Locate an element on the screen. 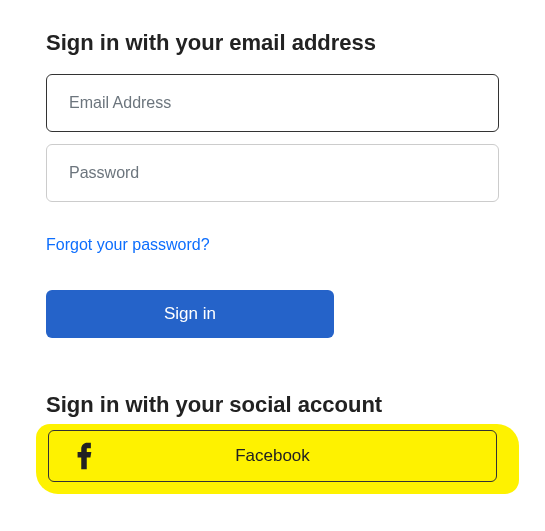 This screenshot has height=531, width=545. password-field is located at coordinates (272, 173).